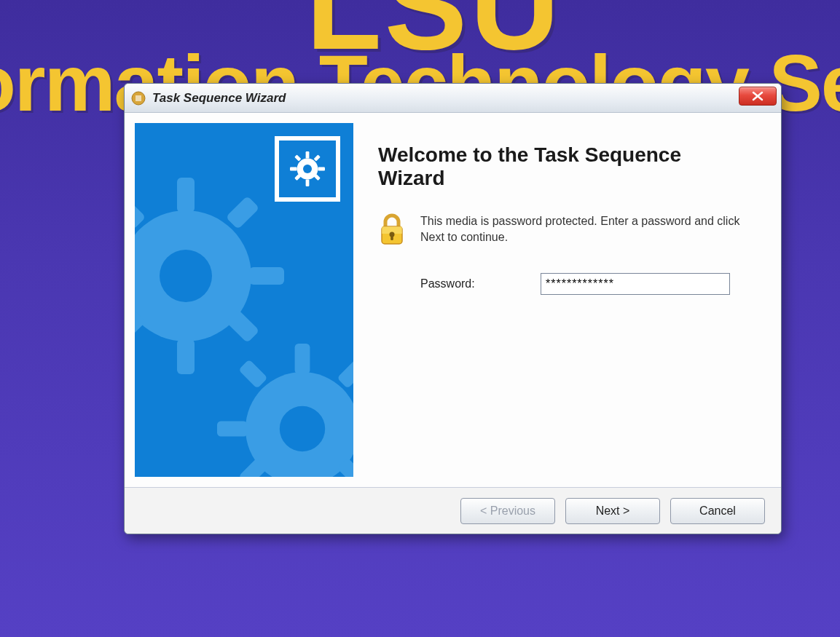 The height and width of the screenshot is (637, 840). Describe the element at coordinates (393, 231) in the screenshot. I see `lock-icon` at that location.